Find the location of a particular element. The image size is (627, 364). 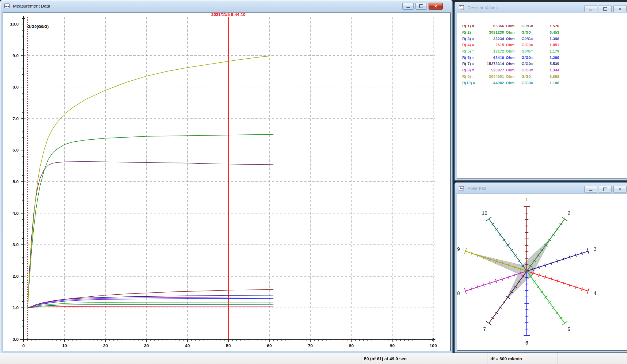

y-tick-label: 9.0 is located at coordinates (16, 56).